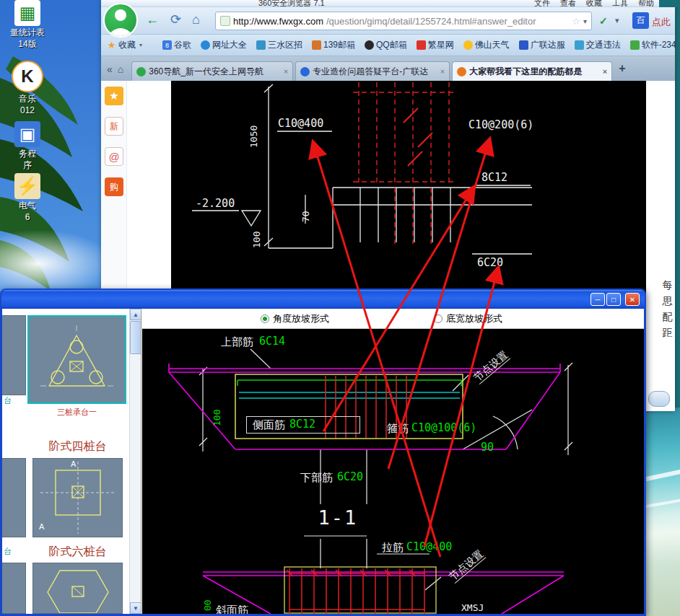 The height and width of the screenshot is (616, 680). What do you see at coordinates (279, 45) in the screenshot?
I see `bookmark-item-sanshui: 三水区招` at bounding box center [279, 45].